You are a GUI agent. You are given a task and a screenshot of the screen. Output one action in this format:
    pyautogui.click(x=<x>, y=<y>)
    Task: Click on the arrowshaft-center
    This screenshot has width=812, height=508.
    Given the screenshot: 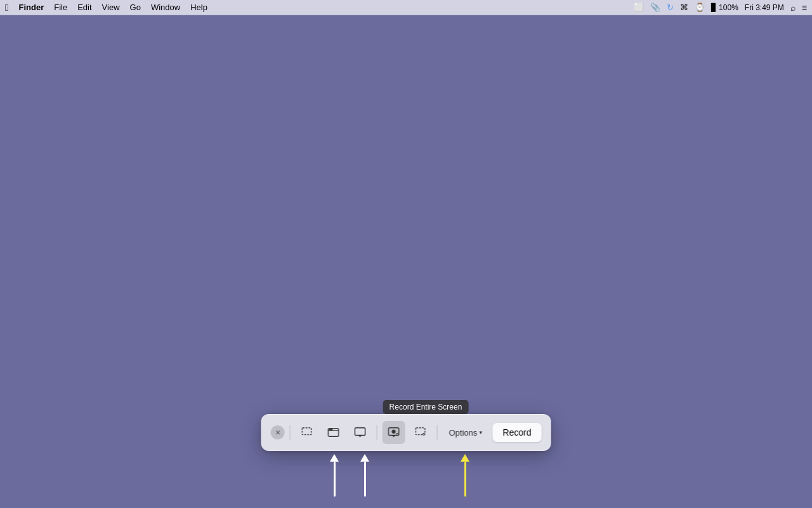 What is the action you would take?
    pyautogui.click(x=365, y=479)
    